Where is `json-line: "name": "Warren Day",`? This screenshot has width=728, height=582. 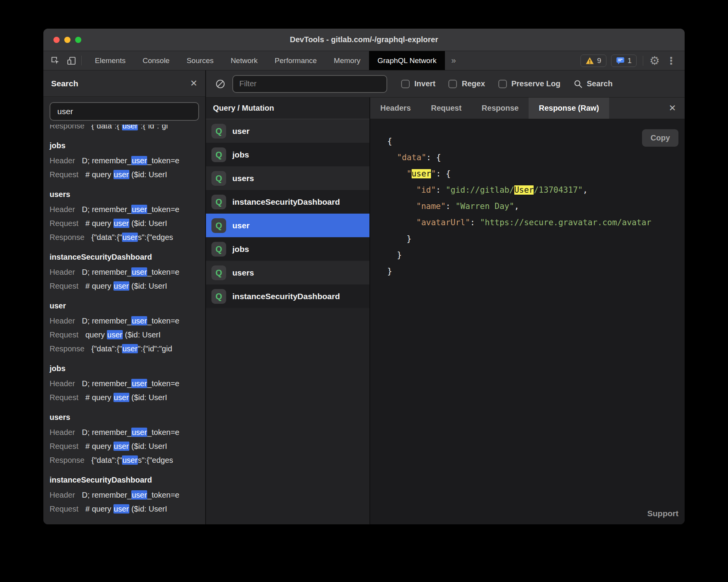 json-line: "name": "Warren Day", is located at coordinates (536, 206).